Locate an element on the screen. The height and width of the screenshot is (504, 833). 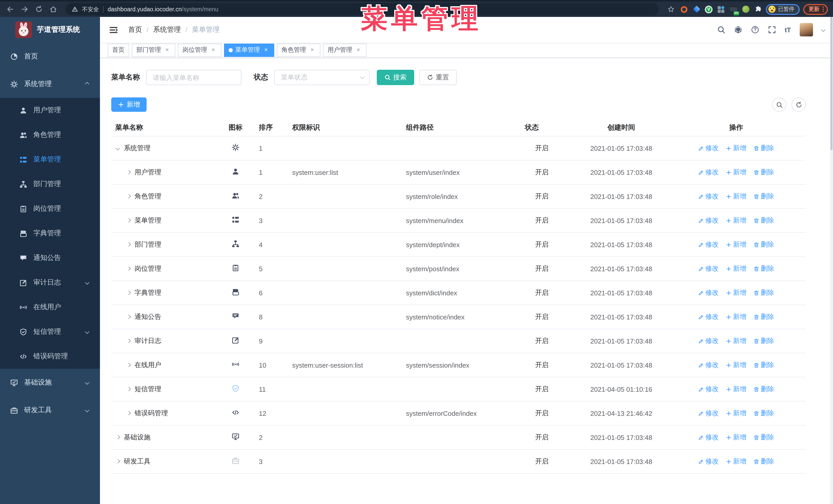
sidebar-item-notice: 通知公告 is located at coordinates (50, 258).